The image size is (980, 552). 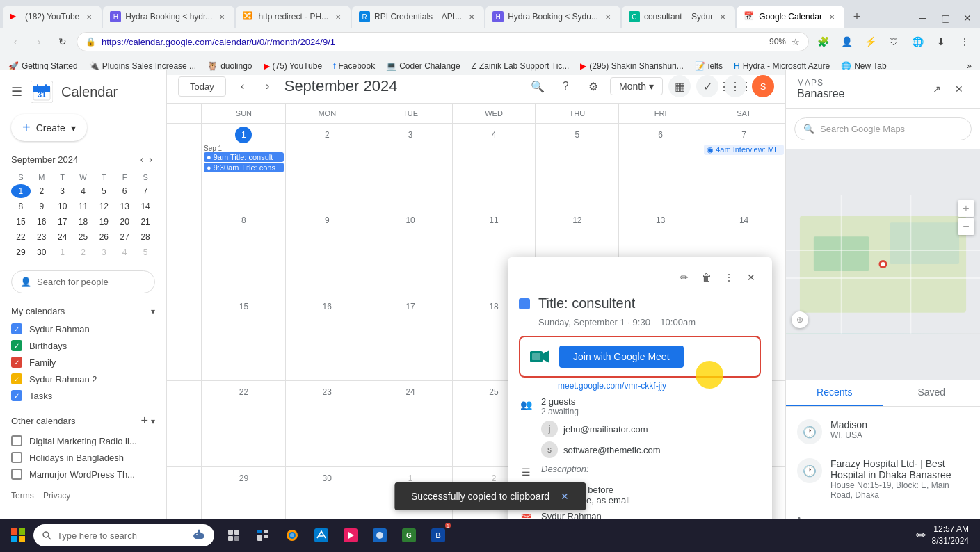 I want to click on back-button: ‹, so click(x=15, y=42).